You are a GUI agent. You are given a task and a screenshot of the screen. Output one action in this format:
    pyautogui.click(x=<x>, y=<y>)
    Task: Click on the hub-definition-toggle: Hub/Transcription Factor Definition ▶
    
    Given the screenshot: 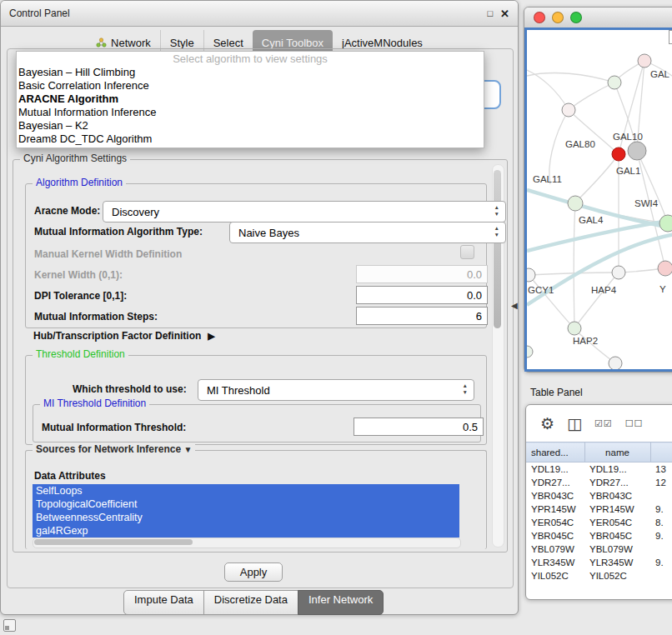 What is the action you would take?
    pyautogui.click(x=124, y=336)
    